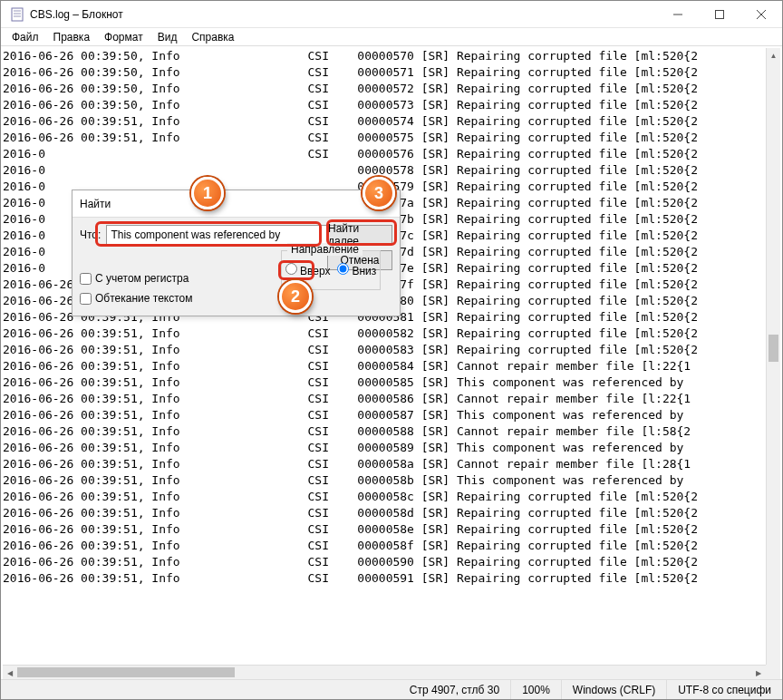 This screenshot has width=783, height=700. What do you see at coordinates (678, 15) in the screenshot?
I see `minimize-button` at bounding box center [678, 15].